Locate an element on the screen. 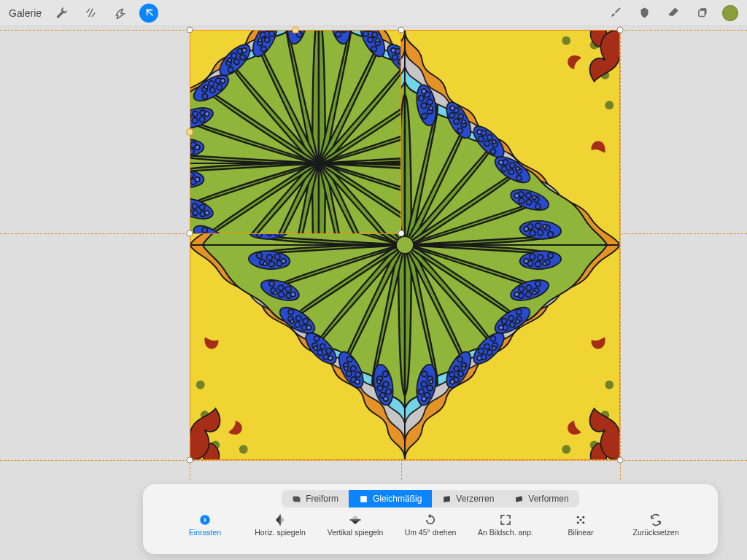 The height and width of the screenshot is (560, 747). action-fit-label: An Bildsch. anp. is located at coordinates (506, 532).